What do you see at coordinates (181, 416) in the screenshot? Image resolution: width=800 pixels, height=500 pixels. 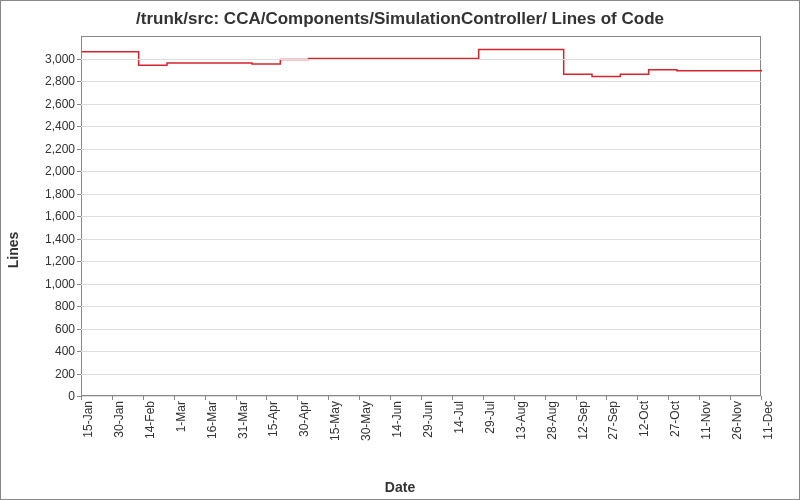 I see `x-tick-label: 1-Mar` at bounding box center [181, 416].